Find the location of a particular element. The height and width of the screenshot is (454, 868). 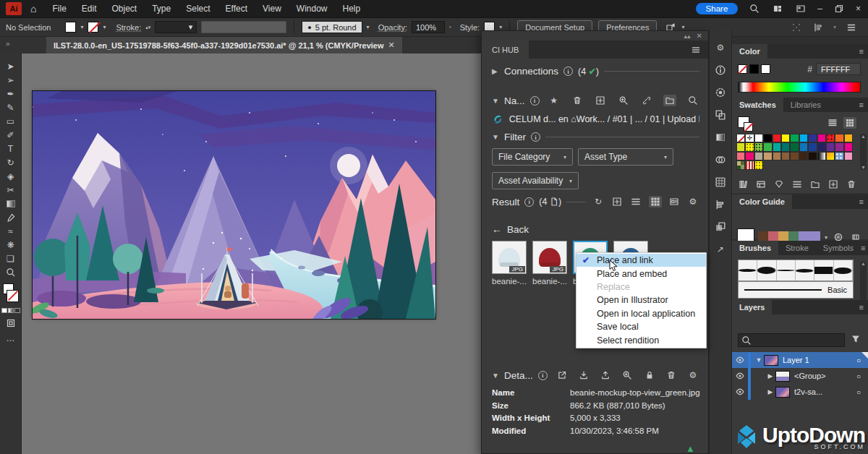

expand-caret-icon: ▼ is located at coordinates (759, 360).